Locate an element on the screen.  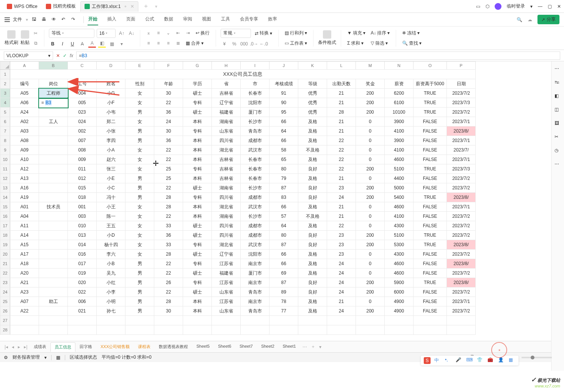
cell: 工人 is located at coordinates (53, 122).